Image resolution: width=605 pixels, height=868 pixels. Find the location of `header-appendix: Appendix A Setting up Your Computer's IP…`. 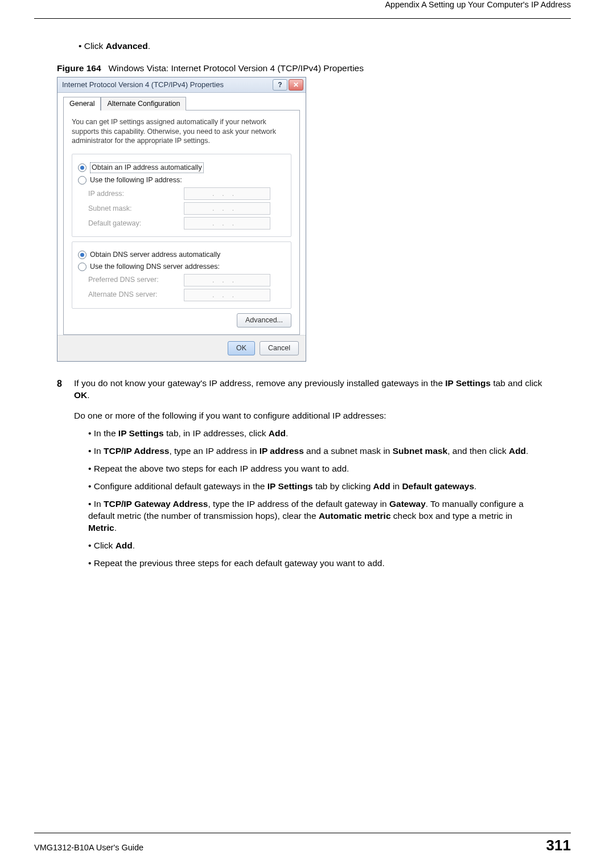

header-appendix: Appendix A Setting up Your Computer's IP… is located at coordinates (303, 6).